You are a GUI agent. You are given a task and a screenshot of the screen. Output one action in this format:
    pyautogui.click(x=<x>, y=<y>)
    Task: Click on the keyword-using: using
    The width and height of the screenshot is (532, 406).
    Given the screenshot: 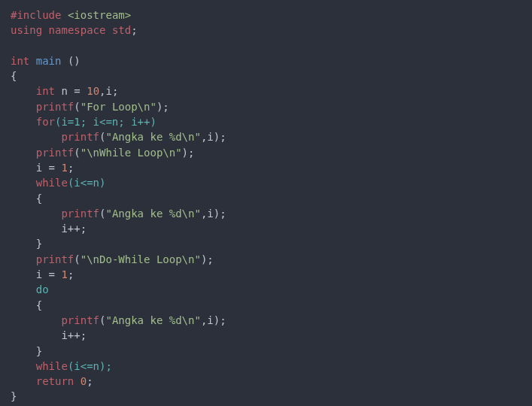 What is the action you would take?
    pyautogui.click(x=26, y=30)
    